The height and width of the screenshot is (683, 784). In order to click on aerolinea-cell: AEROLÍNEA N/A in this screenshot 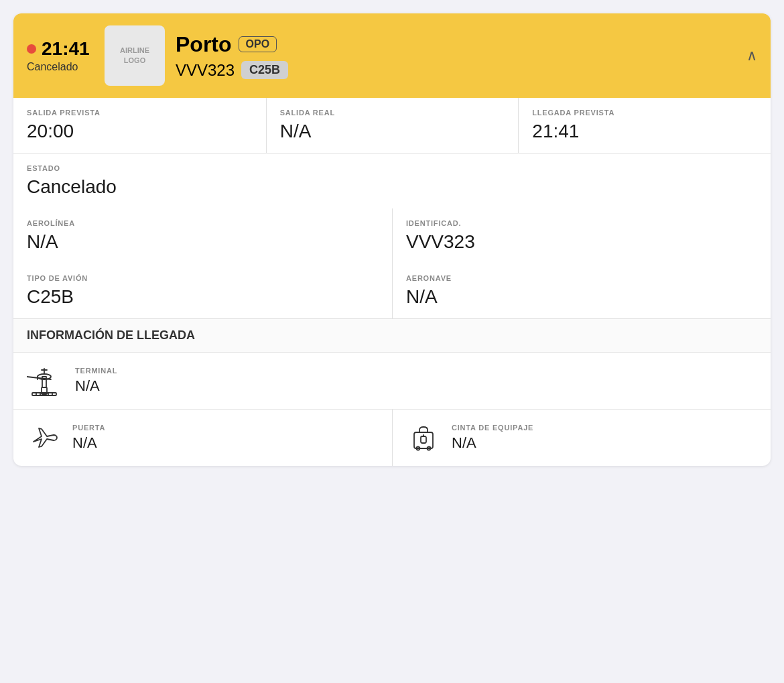, I will do `click(202, 236)`.